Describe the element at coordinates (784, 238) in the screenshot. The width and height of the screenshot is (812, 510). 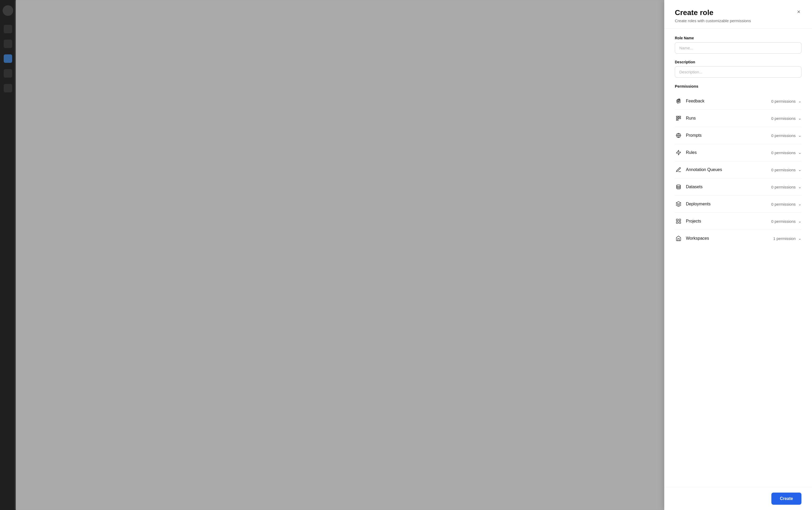
I see `workspaces-count: 1 permission` at that location.